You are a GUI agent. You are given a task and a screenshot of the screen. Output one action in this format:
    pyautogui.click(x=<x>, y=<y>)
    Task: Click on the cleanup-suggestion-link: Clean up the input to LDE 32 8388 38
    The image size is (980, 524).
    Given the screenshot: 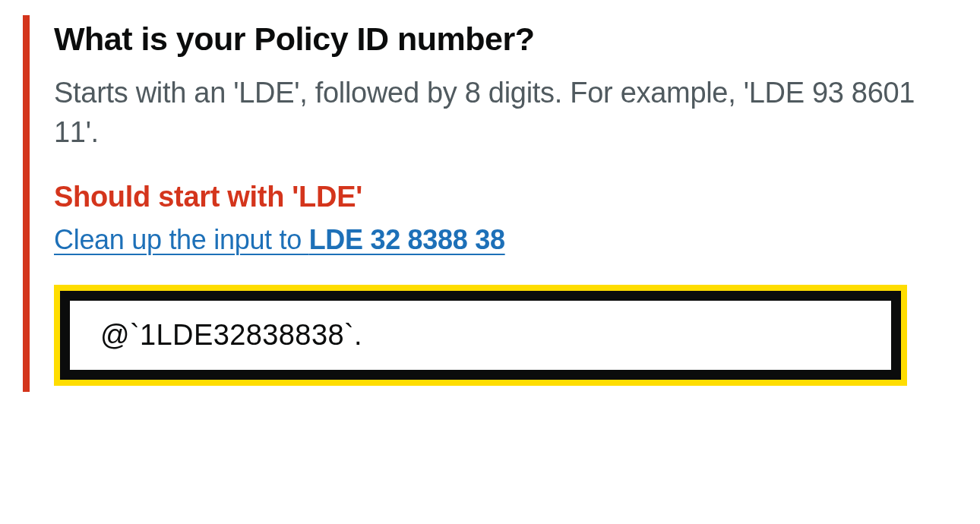 What is the action you would take?
    pyautogui.click(x=280, y=240)
    